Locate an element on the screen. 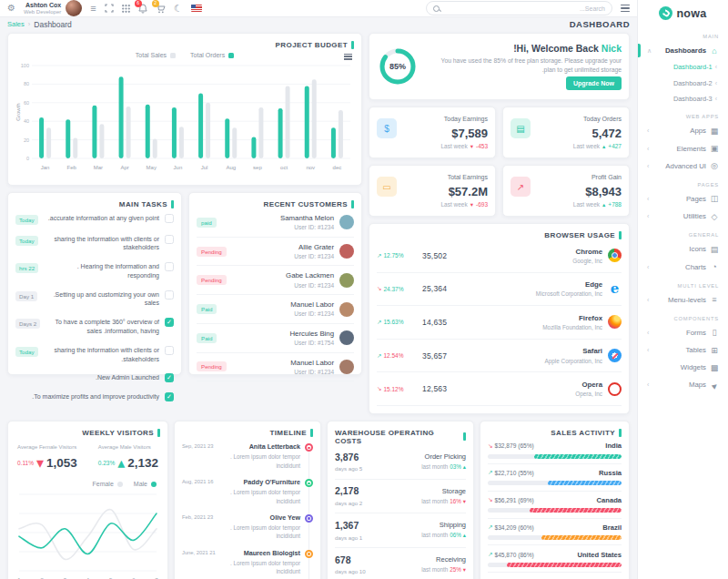 This screenshot has width=728, height=579. customer-avatar is located at coordinates (347, 310).